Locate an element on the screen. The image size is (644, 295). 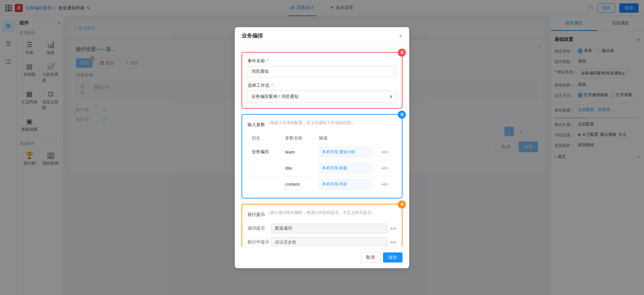
workflow-select: 业务编排案例 / 消息通知 ∨ is located at coordinates (322, 97).